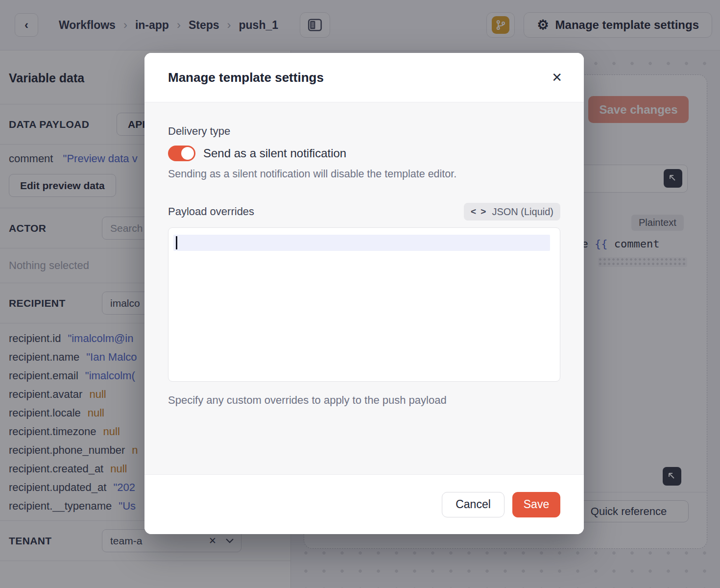 This screenshot has width=720, height=588. Describe the element at coordinates (275, 153) in the screenshot. I see `silent-notification-label: Send as a silent notification` at that location.